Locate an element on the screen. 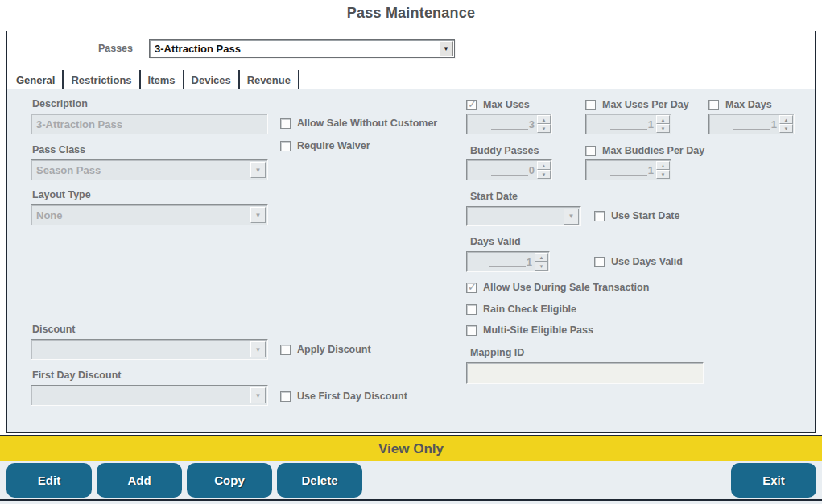 This screenshot has width=822, height=504. window-bottom-edge is located at coordinates (411, 500).